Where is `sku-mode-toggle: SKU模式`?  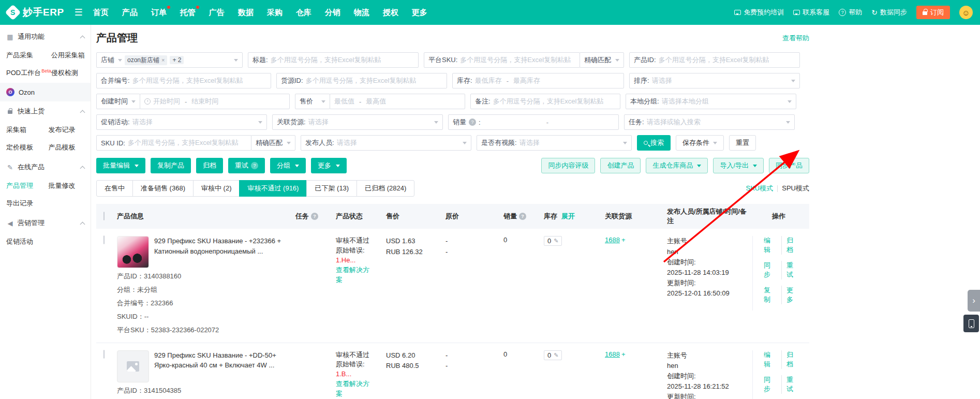 sku-mode-toggle: SKU模式 is located at coordinates (760, 188).